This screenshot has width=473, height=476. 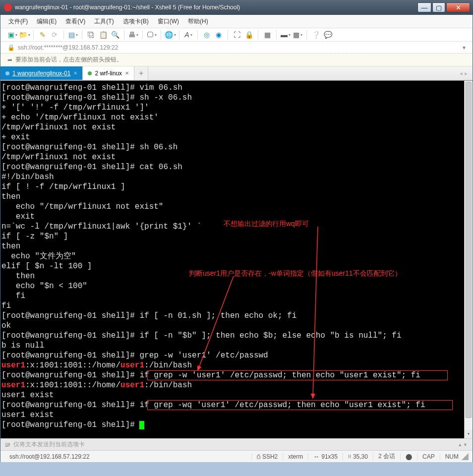 I want to click on terminal-line: echo "文件为空", so click(x=236, y=256).